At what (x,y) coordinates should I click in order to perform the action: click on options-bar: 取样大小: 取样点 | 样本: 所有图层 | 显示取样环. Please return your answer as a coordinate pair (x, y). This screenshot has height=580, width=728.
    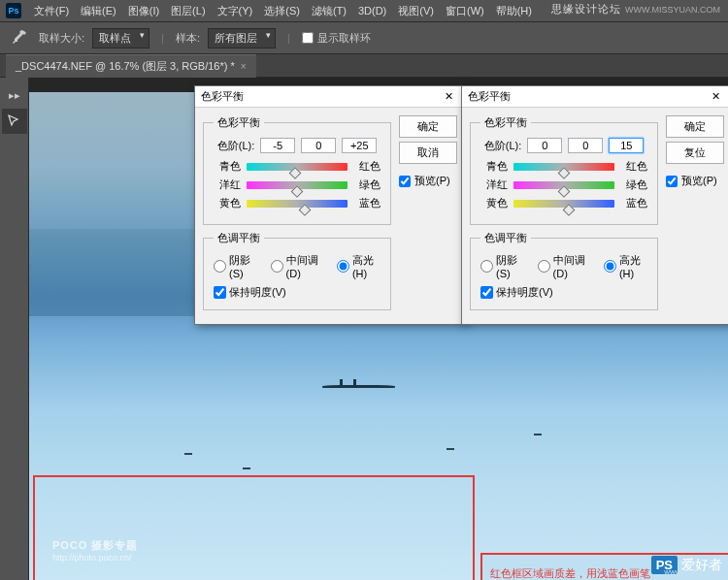
    Looking at the image, I should click on (364, 38).